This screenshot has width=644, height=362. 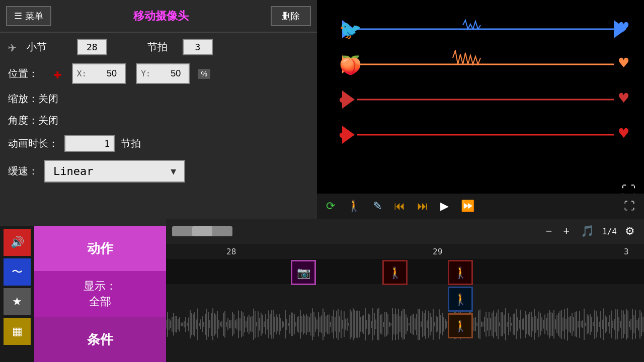 What do you see at coordinates (100, 340) in the screenshot?
I see `condition-panel-button: 条件` at bounding box center [100, 340].